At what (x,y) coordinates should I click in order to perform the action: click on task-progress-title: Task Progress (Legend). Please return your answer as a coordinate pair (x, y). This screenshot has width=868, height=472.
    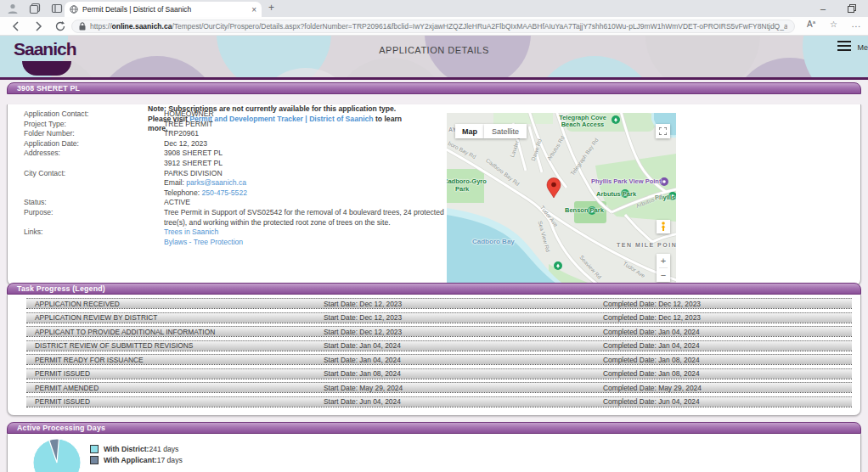
    Looking at the image, I should click on (61, 289).